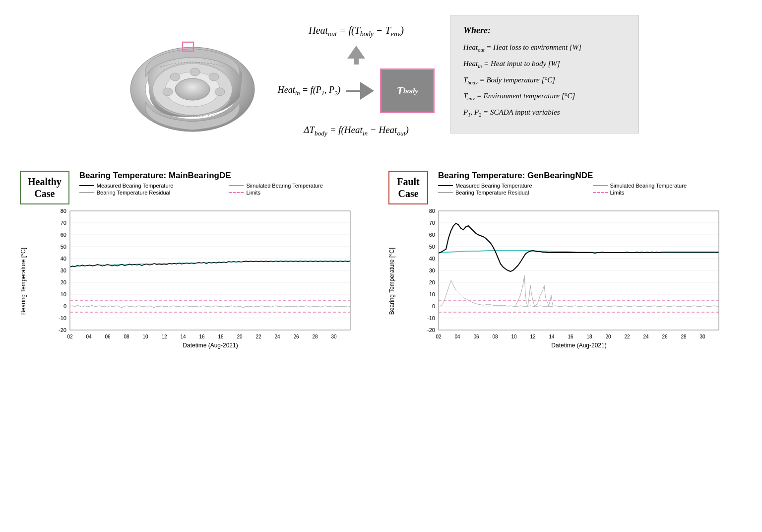 This screenshot has width=762, height=532. I want to click on legend-measured-healthy: Measured Bearing Temperature, so click(152, 186).